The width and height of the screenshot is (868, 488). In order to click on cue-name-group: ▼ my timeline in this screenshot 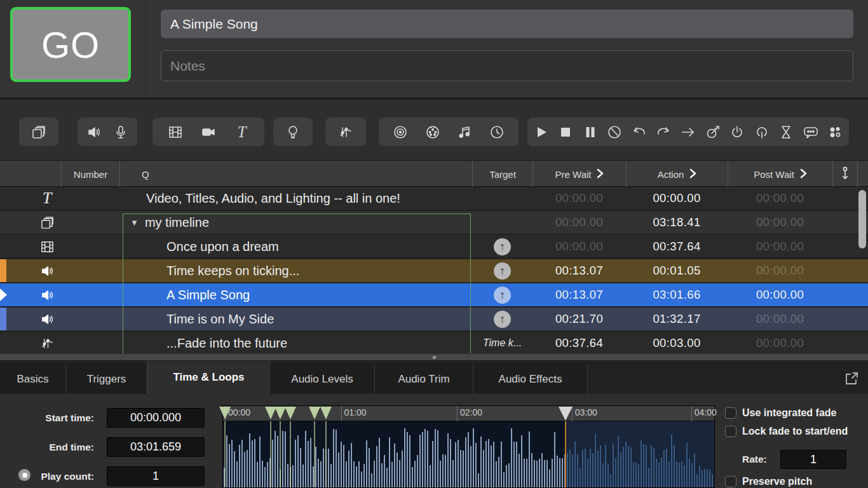, I will do `click(295, 222)`.